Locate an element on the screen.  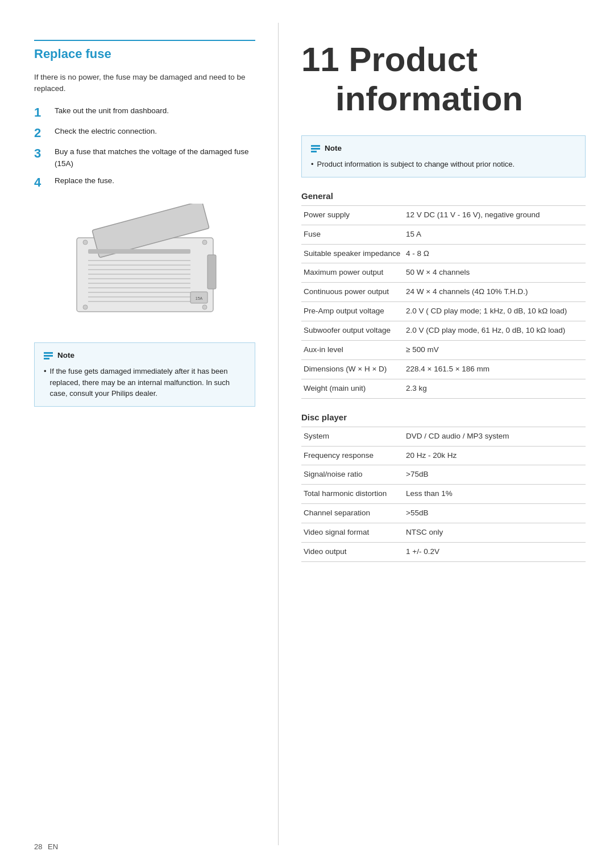
spec-value: 4 - 8 Ω is located at coordinates (495, 254).